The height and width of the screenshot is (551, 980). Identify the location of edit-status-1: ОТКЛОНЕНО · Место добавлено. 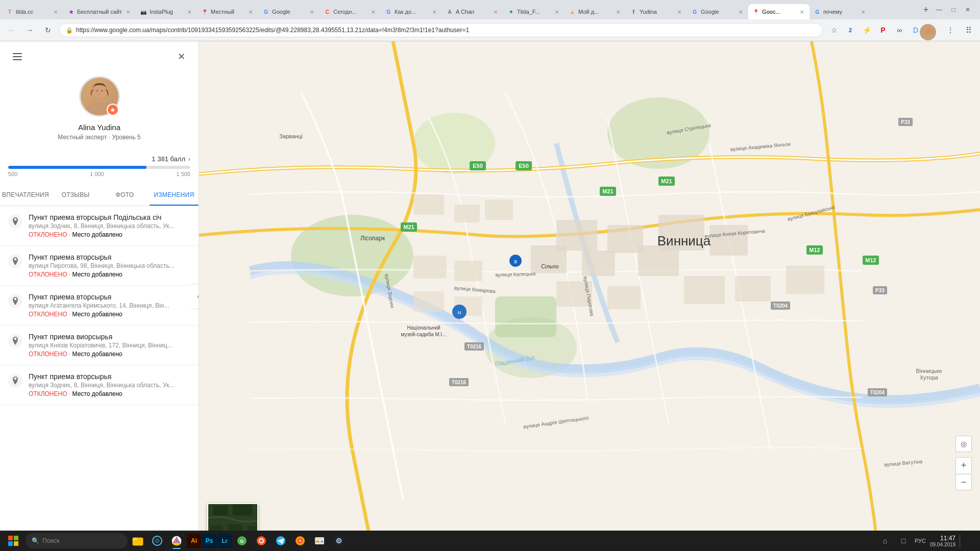
(109, 274).